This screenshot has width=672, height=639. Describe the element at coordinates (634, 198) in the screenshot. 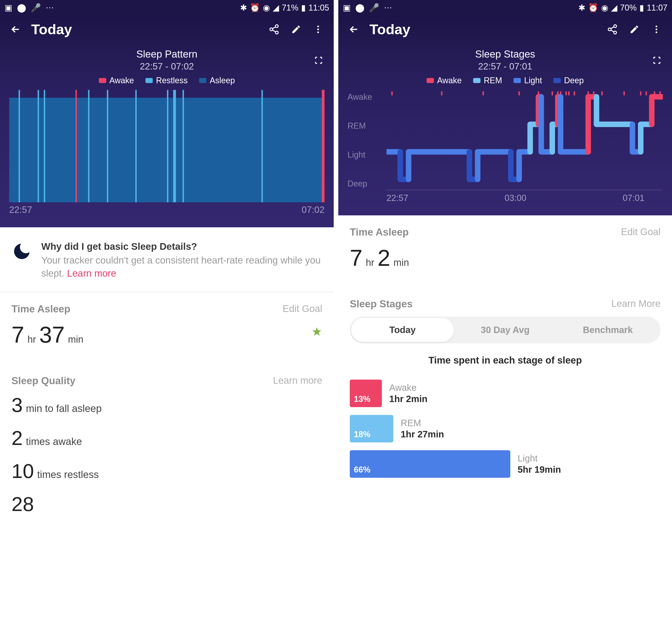

I see `xaxis-end: 07:01` at that location.